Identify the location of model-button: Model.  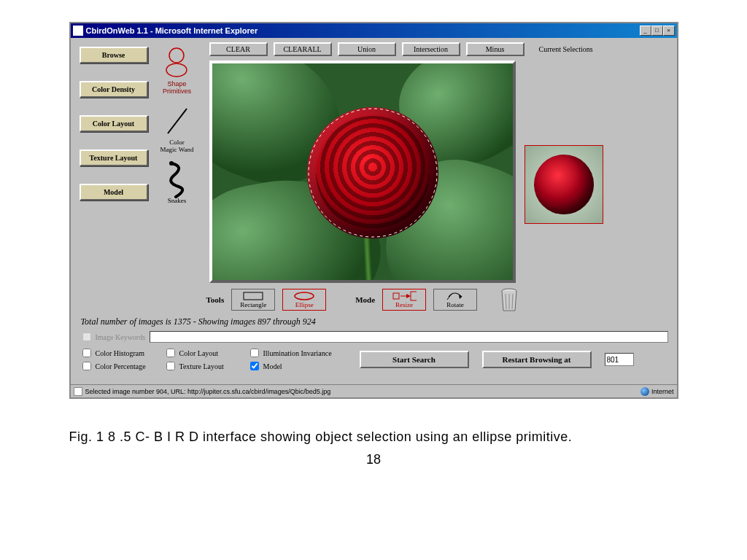
(114, 192).